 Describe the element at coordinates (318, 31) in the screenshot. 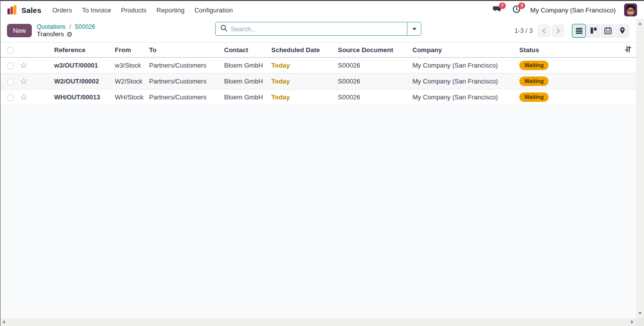

I see `control-panel: New Quotations / S00026 Transfers ⚙︎ 1-3…` at that location.